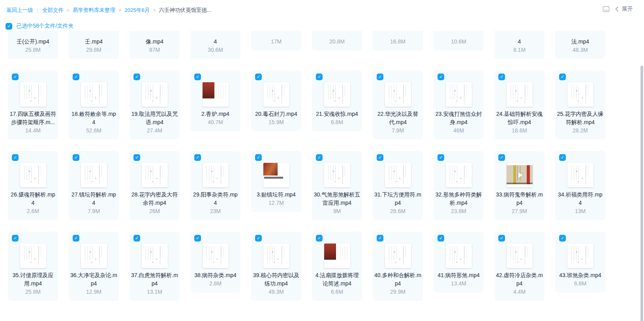  What do you see at coordinates (276, 101) in the screenshot?
I see `file-card: ✓20.毒石封刀.mp415.9M` at bounding box center [276, 101].